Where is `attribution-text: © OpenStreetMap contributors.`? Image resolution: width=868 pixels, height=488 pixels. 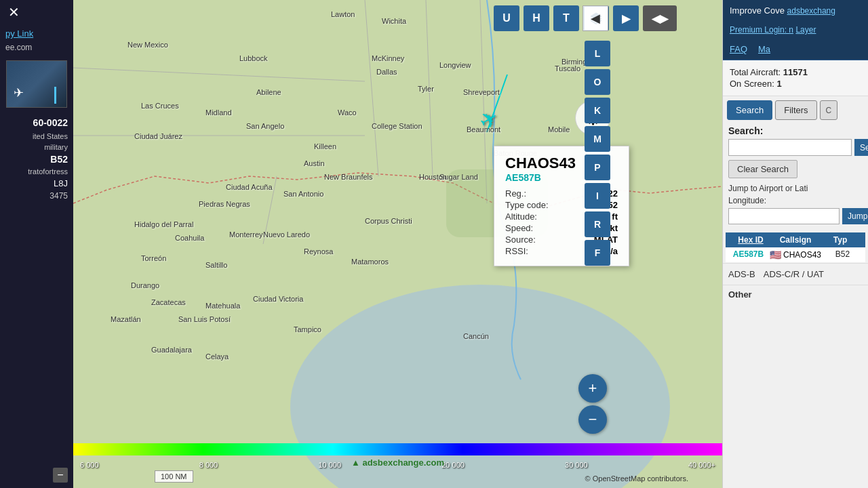 attribution-text: © OpenStreetMap contributors. is located at coordinates (637, 479).